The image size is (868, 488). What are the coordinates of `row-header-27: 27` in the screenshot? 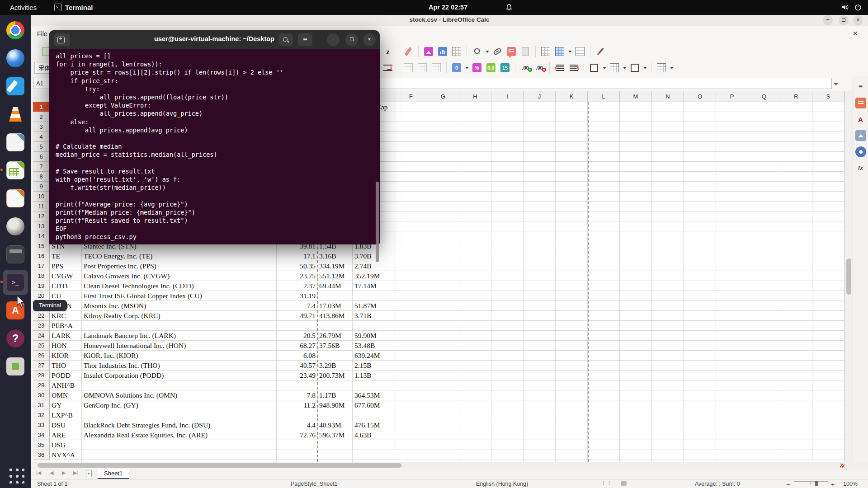 It's located at (42, 366).